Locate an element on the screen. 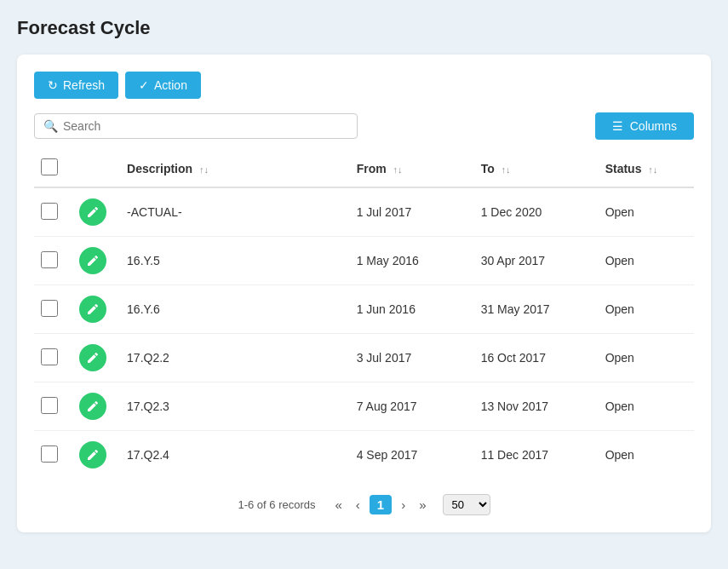 This screenshot has height=569, width=728. search-columns-row: 🔍 ☰ Columns is located at coordinates (364, 126).